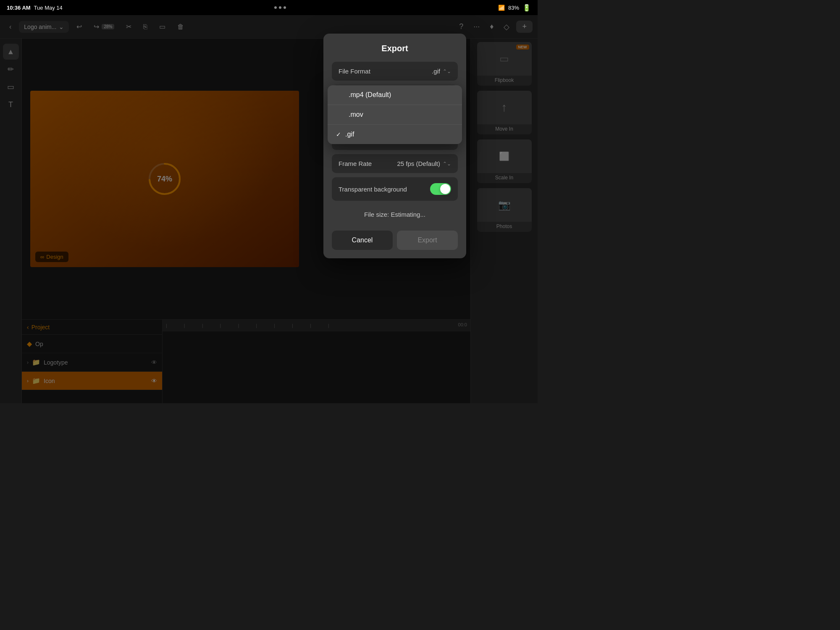 Image resolution: width=840 pixels, height=630 pixels. Describe the element at coordinates (408, 214) in the screenshot. I see `file-size-value: Estimating...` at that location.